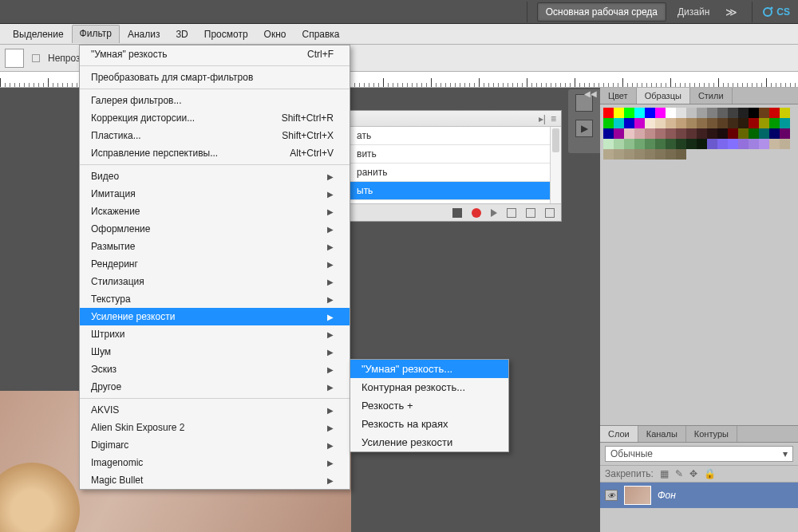 This screenshot has height=532, width=798. I want to click on menu-analysis: Анализ, so click(144, 34).